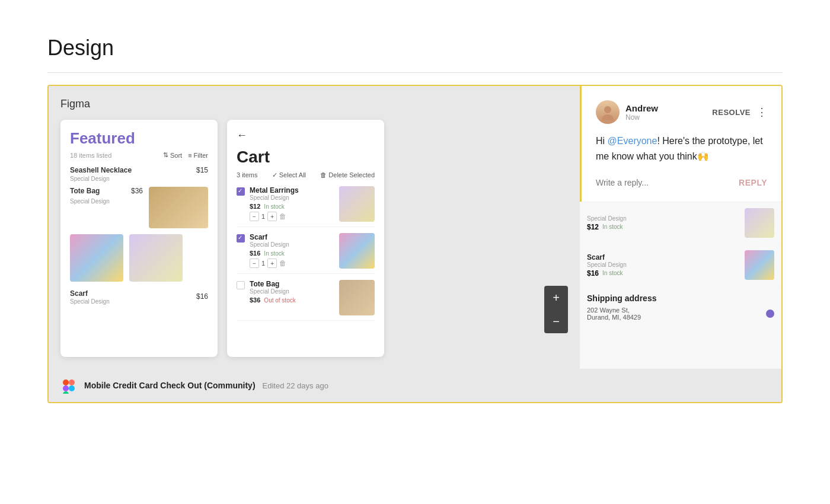 The width and height of the screenshot is (830, 504). What do you see at coordinates (283, 216) in the screenshot?
I see `trash-1: 🗑` at bounding box center [283, 216].